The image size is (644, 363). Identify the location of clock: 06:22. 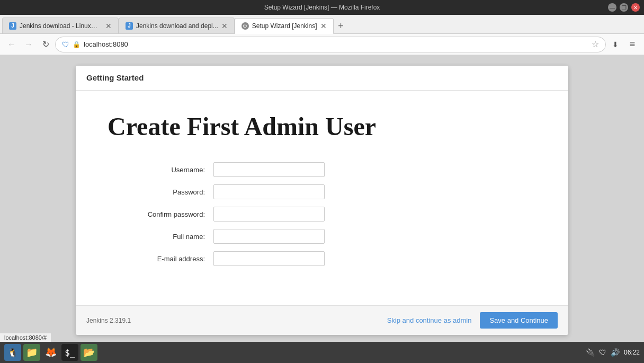
(632, 352).